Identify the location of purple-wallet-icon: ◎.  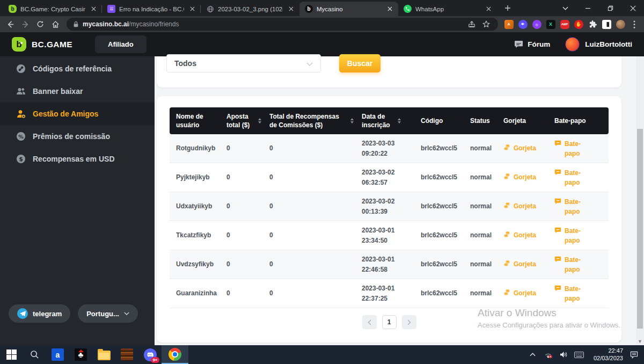
(537, 24).